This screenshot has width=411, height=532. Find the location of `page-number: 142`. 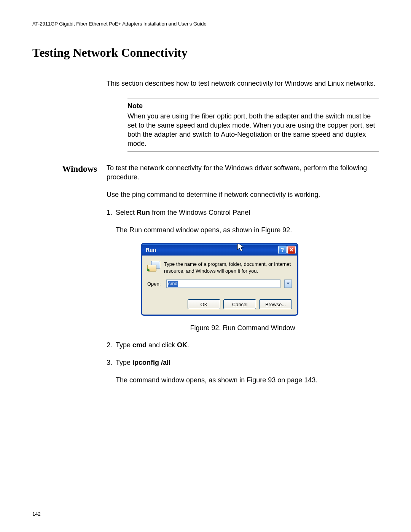

page-number: 142 is located at coordinates (37, 514).